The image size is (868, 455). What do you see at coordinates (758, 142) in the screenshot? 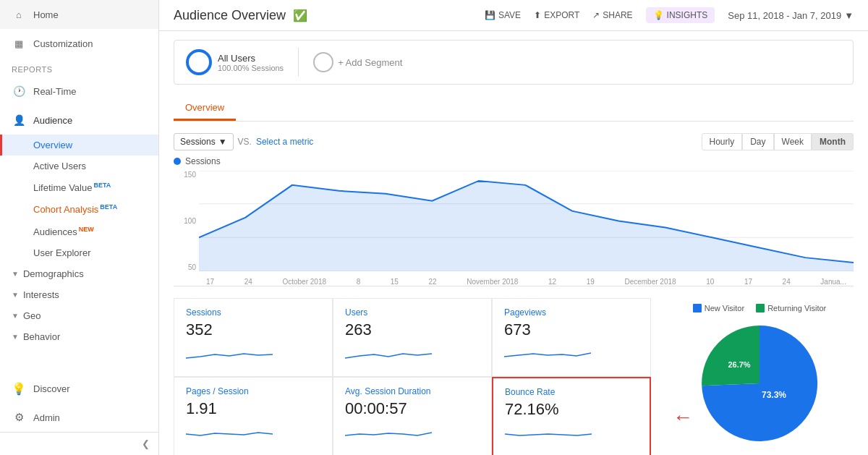
I see `day-button: Day` at bounding box center [758, 142].